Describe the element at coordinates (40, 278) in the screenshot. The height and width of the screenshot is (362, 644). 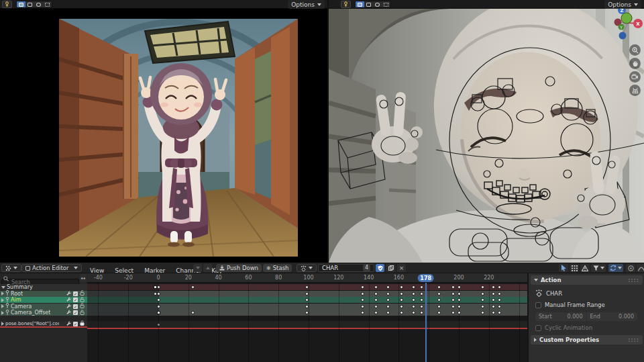
I see `channel-search` at that location.